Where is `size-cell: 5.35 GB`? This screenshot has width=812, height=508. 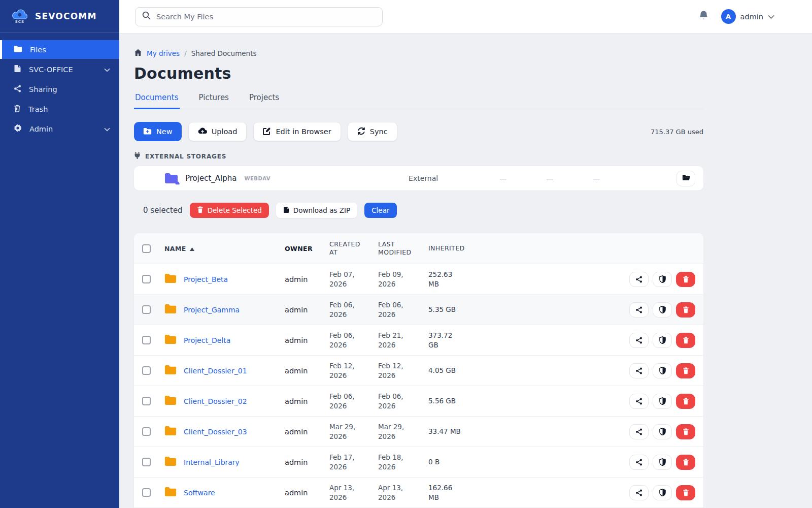 size-cell: 5.35 GB is located at coordinates (447, 309).